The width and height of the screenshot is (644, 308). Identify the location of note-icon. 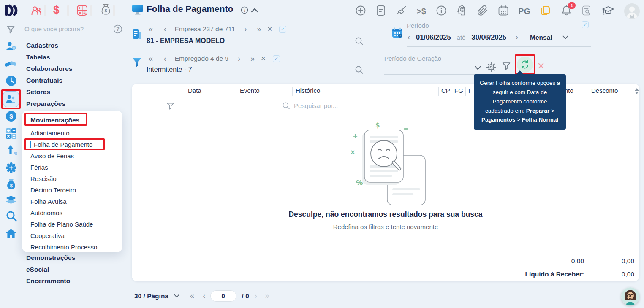
(546, 11).